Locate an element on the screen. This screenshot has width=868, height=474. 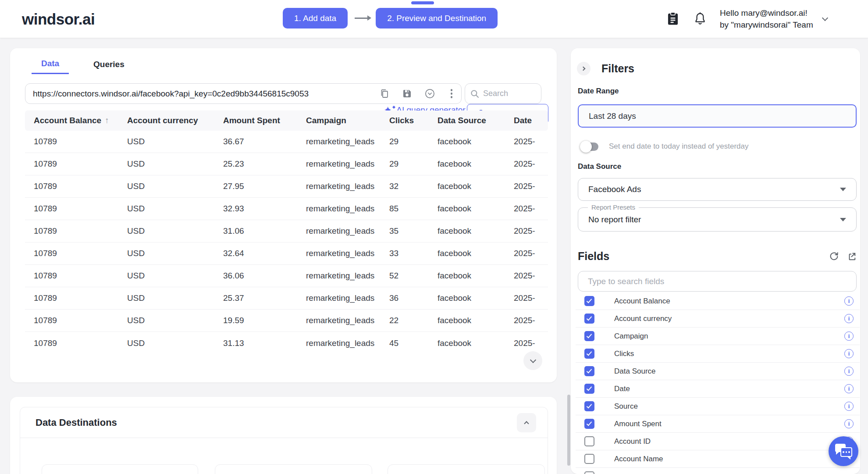
fields-title: Fields is located at coordinates (594, 256).